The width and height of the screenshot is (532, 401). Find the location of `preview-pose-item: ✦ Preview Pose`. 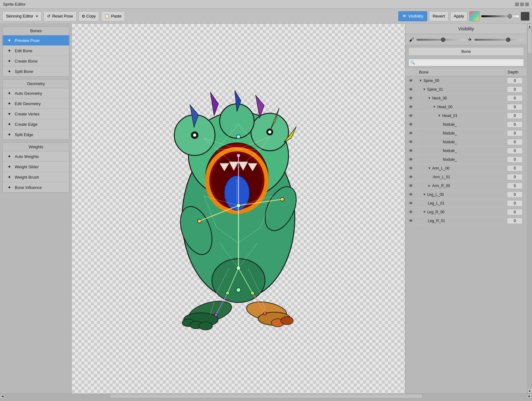

preview-pose-item: ✦ Preview Pose is located at coordinates (36, 41).